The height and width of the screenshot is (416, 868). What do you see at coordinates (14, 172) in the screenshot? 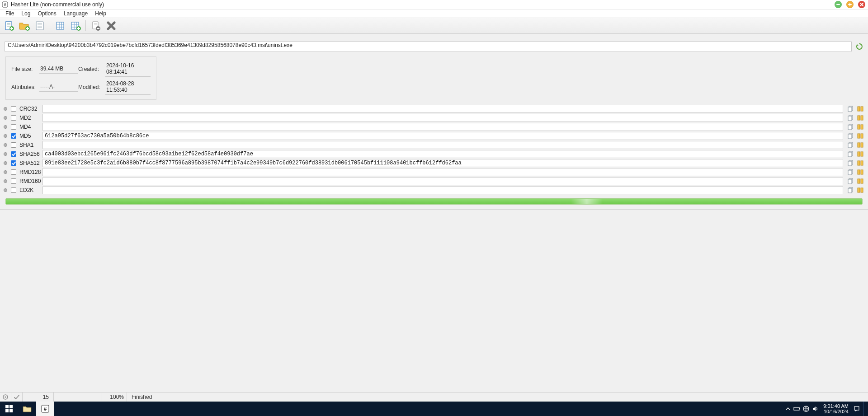
I see `hash-checkbox-rmd128` at bounding box center [14, 172].